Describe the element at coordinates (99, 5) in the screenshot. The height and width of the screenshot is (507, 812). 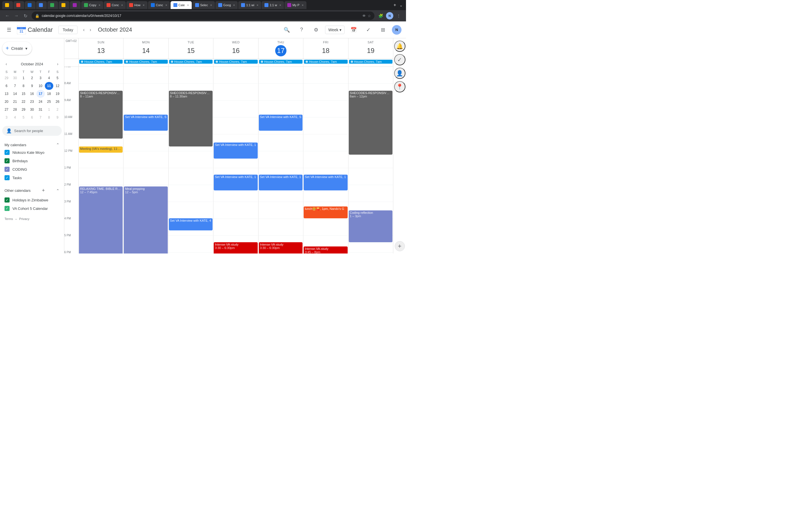
I see `tab-close-7: ×` at that location.